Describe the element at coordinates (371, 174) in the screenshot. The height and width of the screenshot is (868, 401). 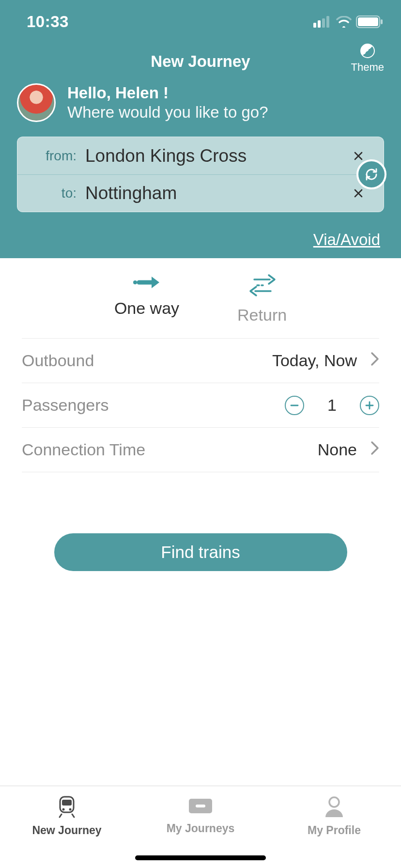
I see `swap-icon` at that location.